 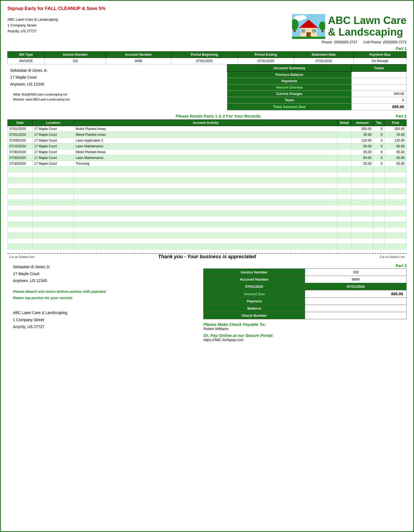 I want to click on summary-table: Account Summary Totals Previous Balance …, so click(x=317, y=87).